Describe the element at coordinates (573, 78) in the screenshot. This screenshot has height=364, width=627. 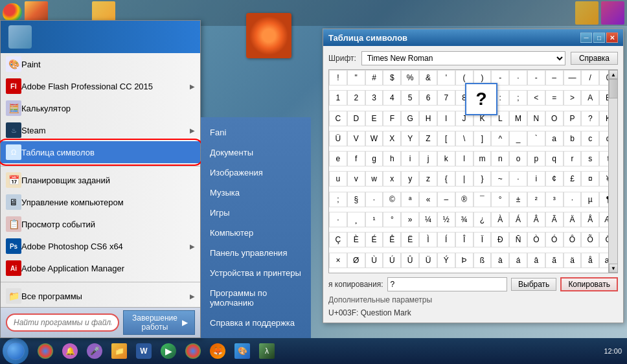
I see `char-cell: —` at that location.